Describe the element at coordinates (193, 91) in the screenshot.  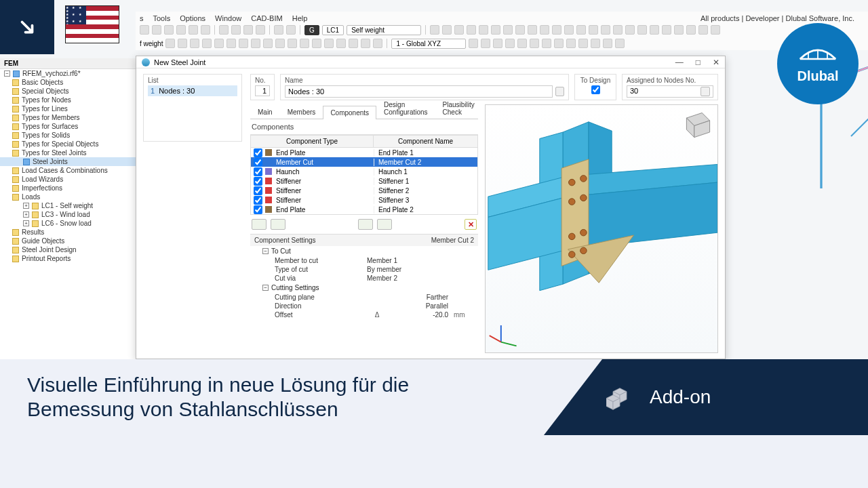
I see `list-item: 1Nodes : 30` at that location.